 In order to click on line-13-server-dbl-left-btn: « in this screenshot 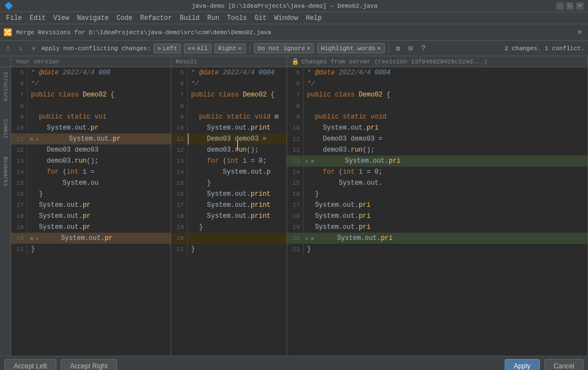, I will do `click(307, 161)`.